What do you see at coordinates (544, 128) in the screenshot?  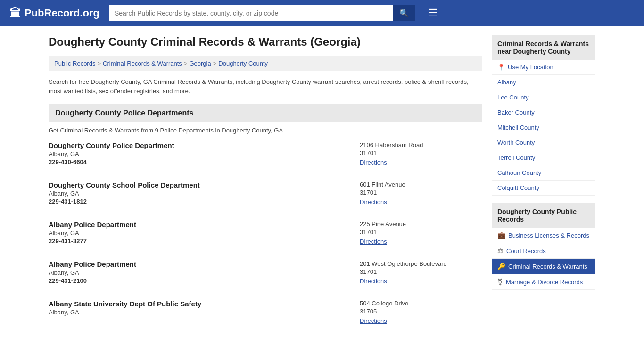 I see `sidebar-item-mitchell: Mitchell County` at bounding box center [544, 128].